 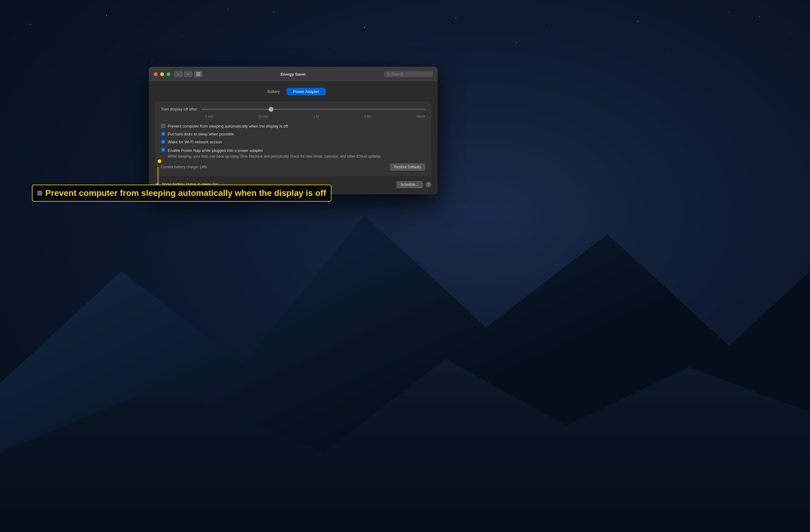 What do you see at coordinates (274, 92) in the screenshot?
I see `tab-battery: Battery` at bounding box center [274, 92].